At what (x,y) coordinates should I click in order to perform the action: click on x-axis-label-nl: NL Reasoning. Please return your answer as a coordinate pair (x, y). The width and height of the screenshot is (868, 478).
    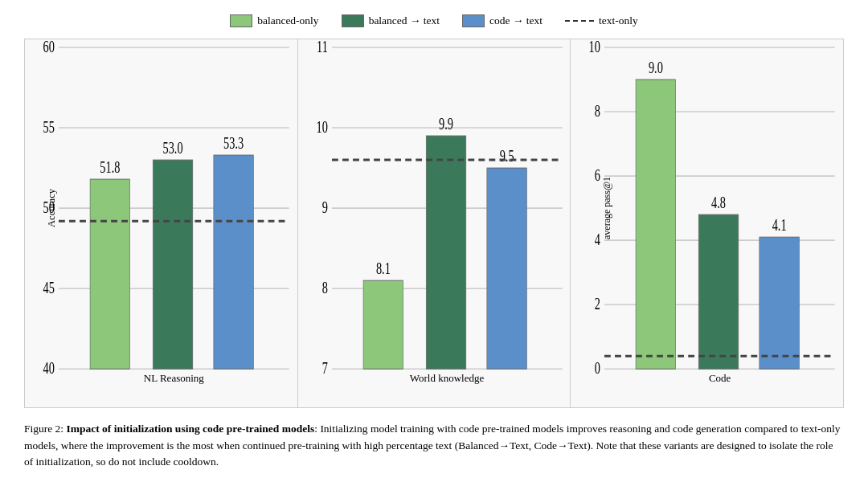
    Looking at the image, I should click on (174, 378).